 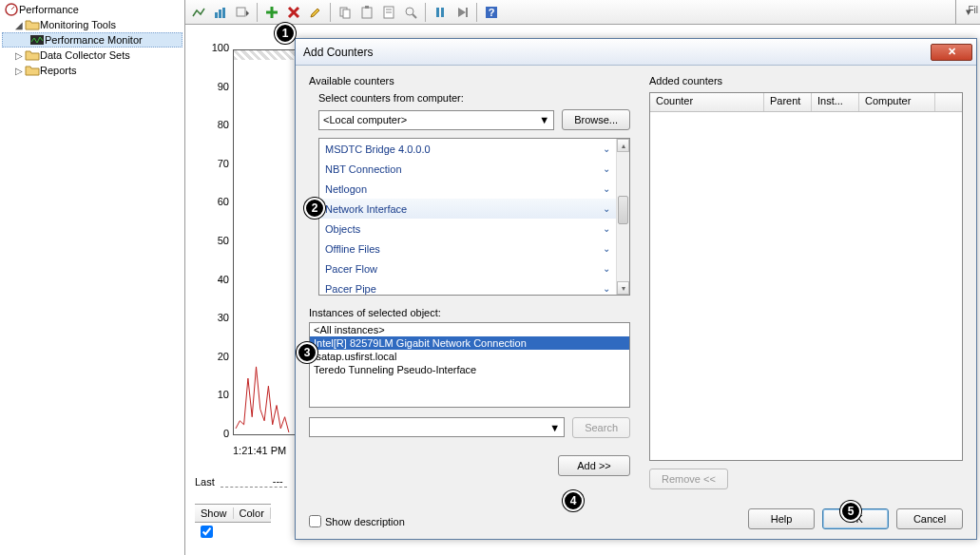 What do you see at coordinates (32, 25) in the screenshot?
I see `folder-icon` at bounding box center [32, 25].